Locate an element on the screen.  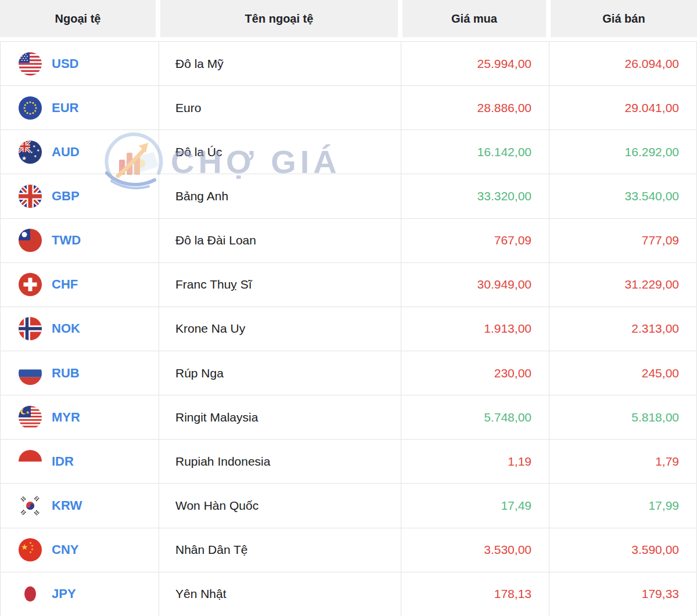
currency-name: Krone Na Uy is located at coordinates (210, 329).